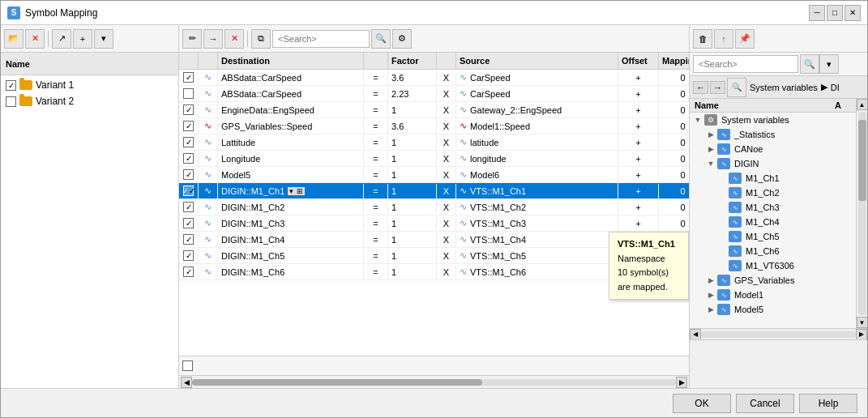 The width and height of the screenshot is (868, 418). I want to click on tree-item-m1ch3: ∿ M1_Ch3, so click(773, 207).